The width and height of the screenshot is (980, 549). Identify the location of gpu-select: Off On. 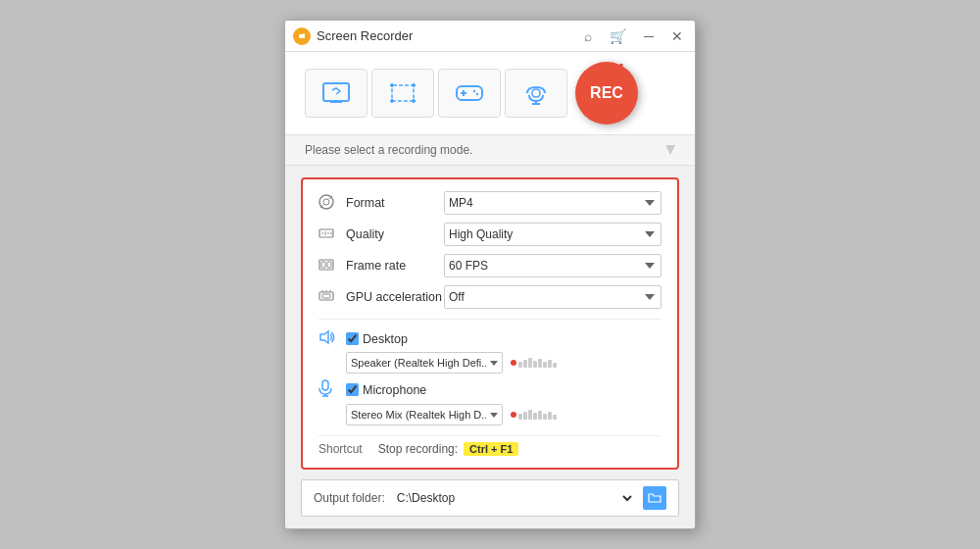
(553, 297).